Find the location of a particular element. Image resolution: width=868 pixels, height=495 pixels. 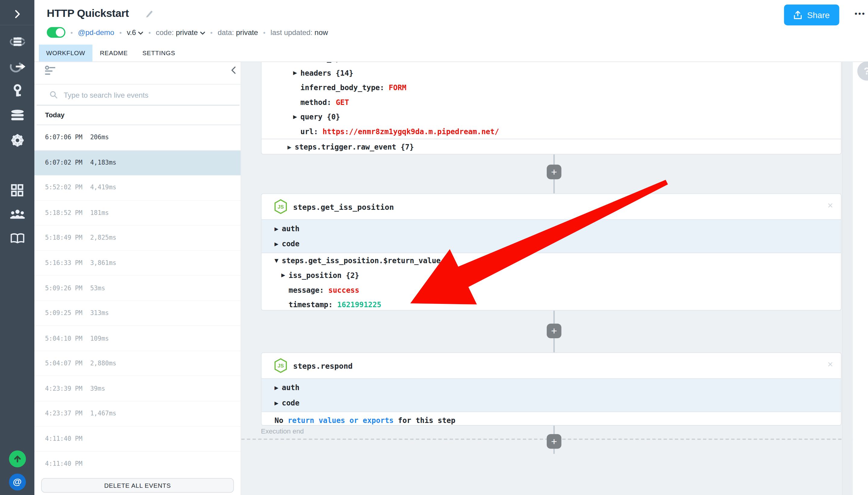

share-icon is located at coordinates (798, 15).